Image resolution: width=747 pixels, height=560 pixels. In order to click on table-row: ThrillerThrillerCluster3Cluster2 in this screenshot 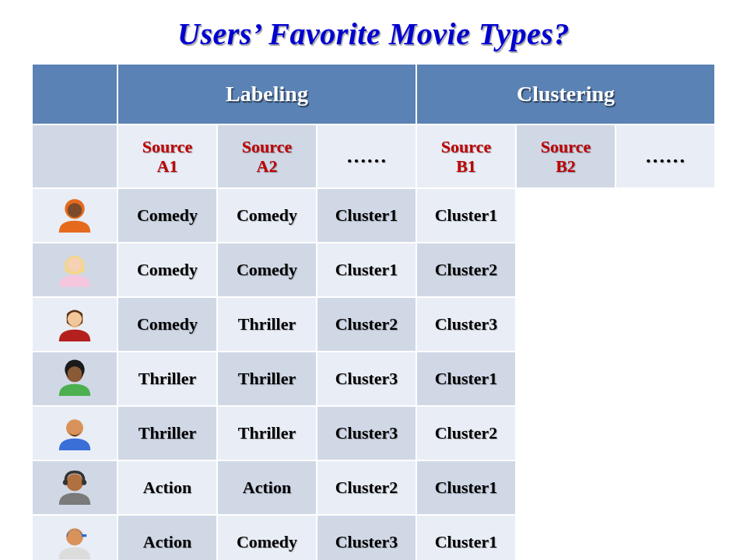, I will do `click(374, 433)`.